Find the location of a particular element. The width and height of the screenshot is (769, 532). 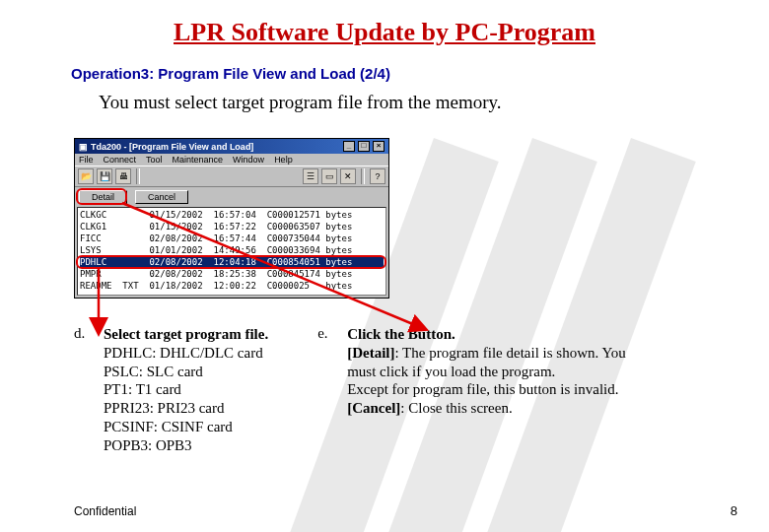

step-d: d. Select target program file. PDHLC: DH… is located at coordinates (172, 390).